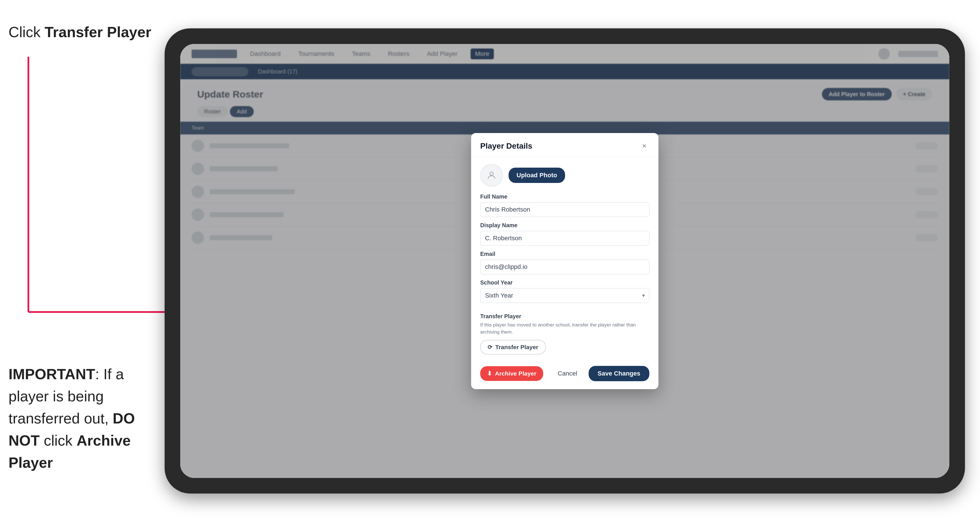 This screenshot has width=980, height=527. Describe the element at coordinates (601, 373) in the screenshot. I see `footer-right-actions: Cancel Save Changes` at that location.